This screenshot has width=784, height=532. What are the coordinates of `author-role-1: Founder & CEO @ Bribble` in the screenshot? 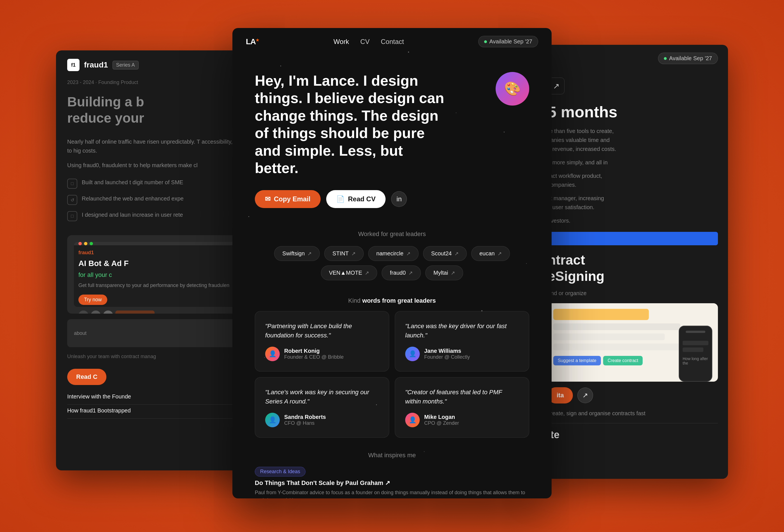 It's located at (314, 357).